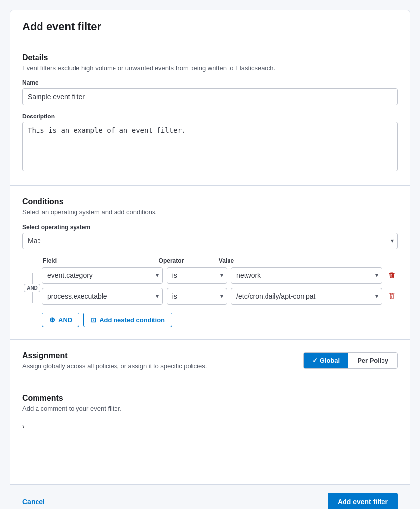 The image size is (420, 509). What do you see at coordinates (220, 296) in the screenshot?
I see `condition-row: process.executable ▾ is is not matches ▾` at bounding box center [220, 296].